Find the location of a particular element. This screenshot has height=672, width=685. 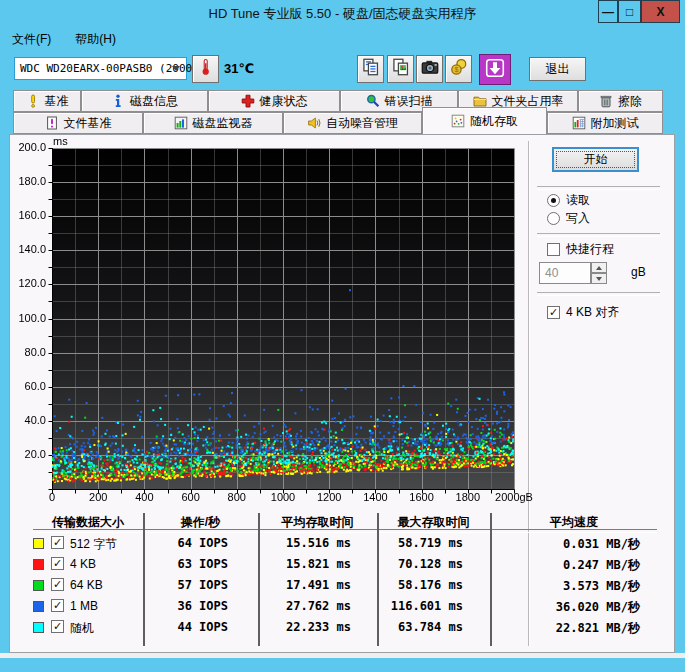

tab-random-access: 随机存取 is located at coordinates (484, 120).